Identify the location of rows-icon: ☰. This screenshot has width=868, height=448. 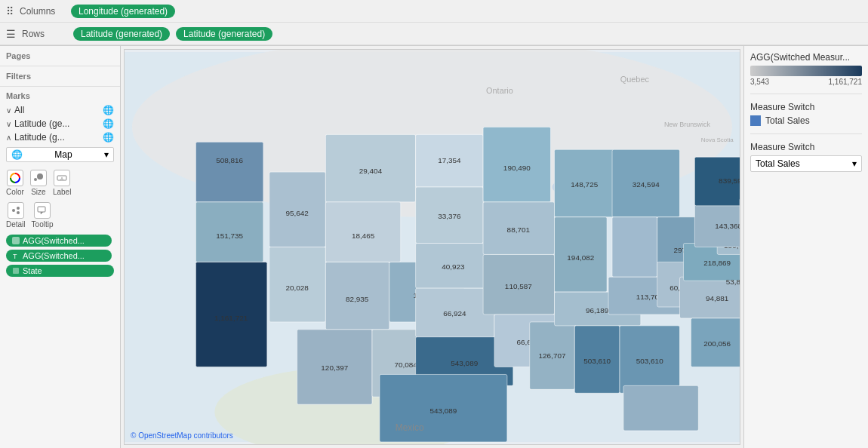
(11, 34).